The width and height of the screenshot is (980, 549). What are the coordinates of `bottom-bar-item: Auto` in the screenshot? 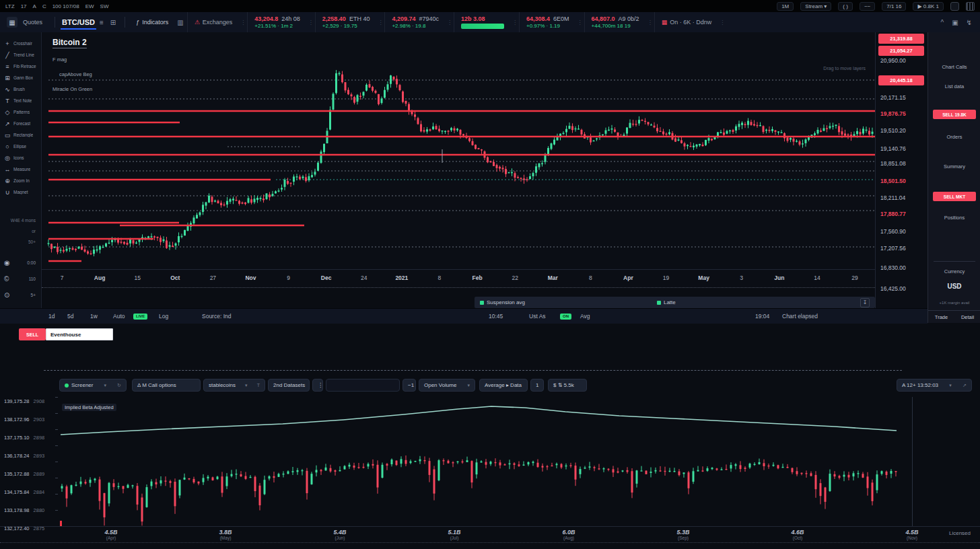 It's located at (119, 316).